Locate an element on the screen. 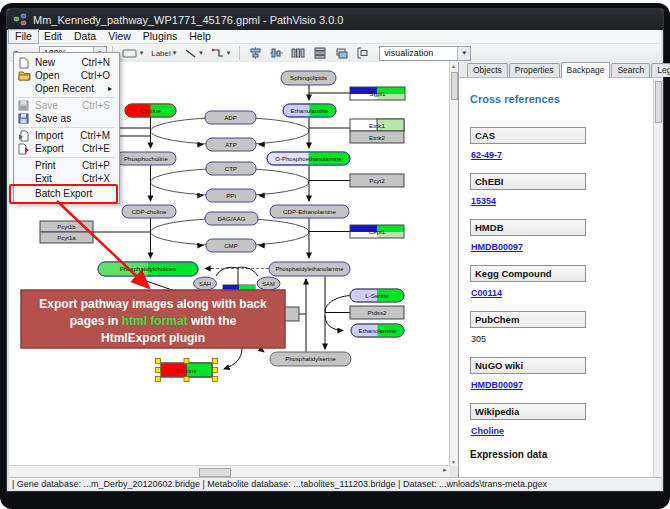  link-cas: 62-49-7 is located at coordinates (559, 155).